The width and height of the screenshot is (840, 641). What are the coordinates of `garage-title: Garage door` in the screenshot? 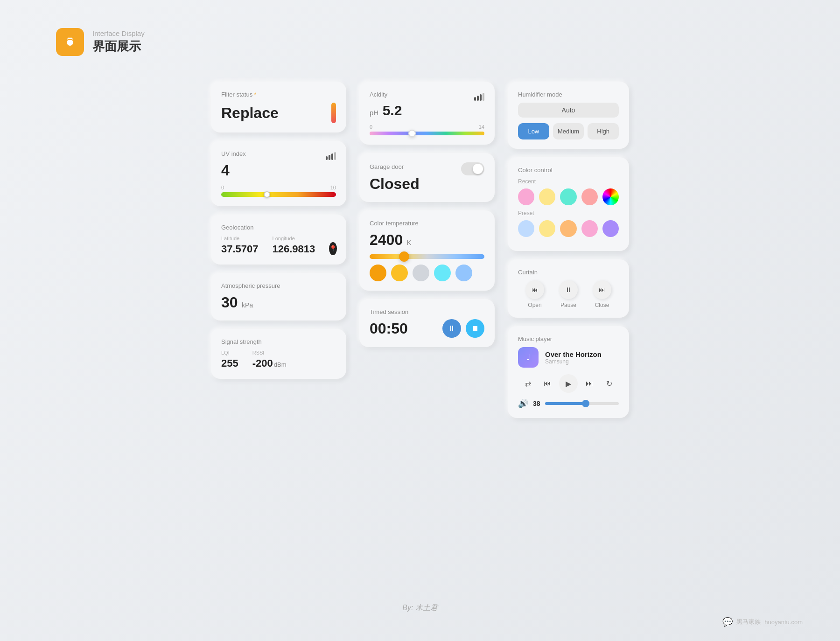 It's located at (386, 167).